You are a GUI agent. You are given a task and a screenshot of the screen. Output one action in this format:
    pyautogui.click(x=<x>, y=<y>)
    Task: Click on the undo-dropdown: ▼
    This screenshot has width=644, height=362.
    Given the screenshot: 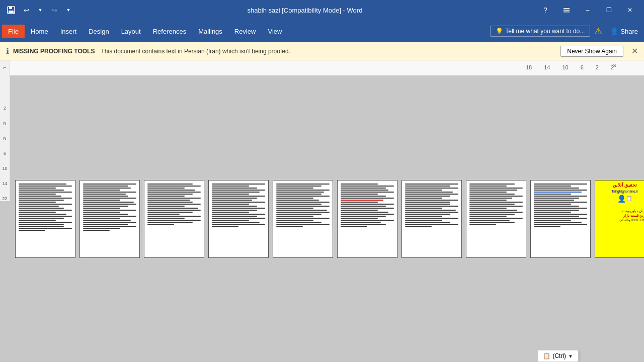 What is the action you would take?
    pyautogui.click(x=40, y=10)
    